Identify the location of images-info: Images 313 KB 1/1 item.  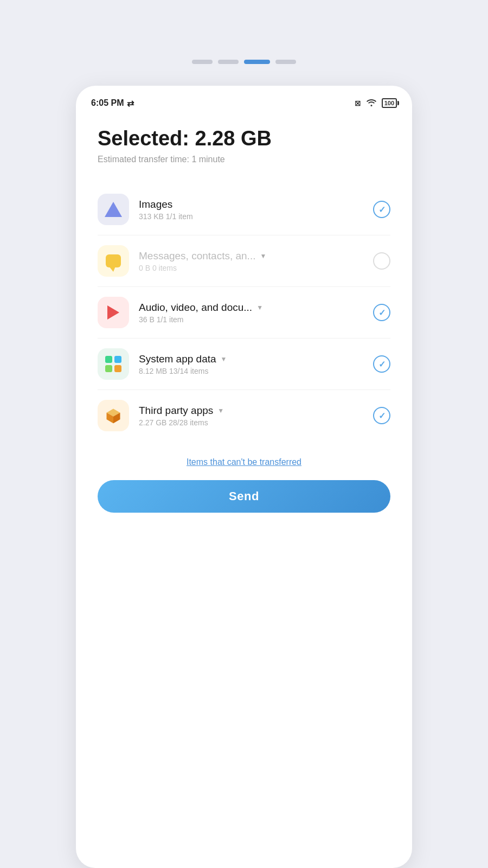
(256, 209).